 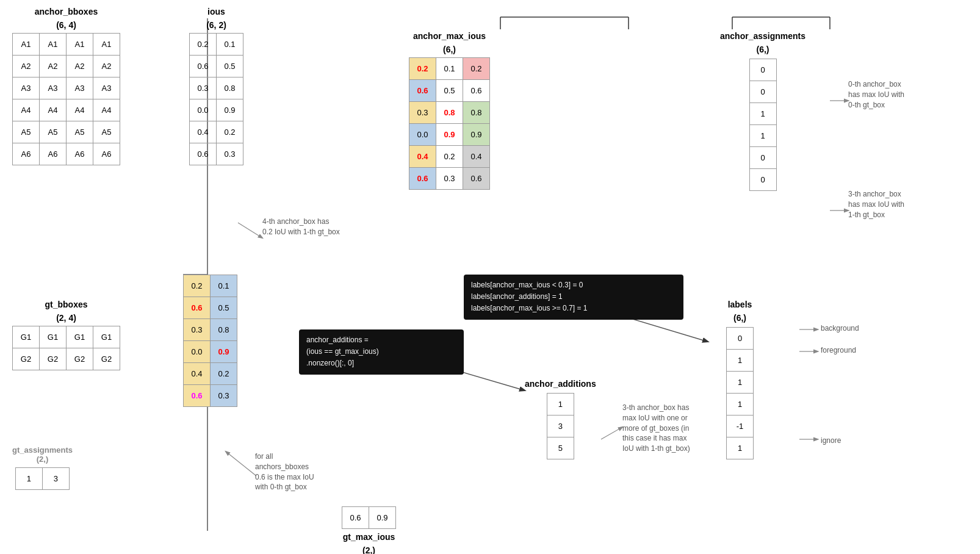 What do you see at coordinates (840, 328) in the screenshot?
I see `labels-note-background: background` at bounding box center [840, 328].